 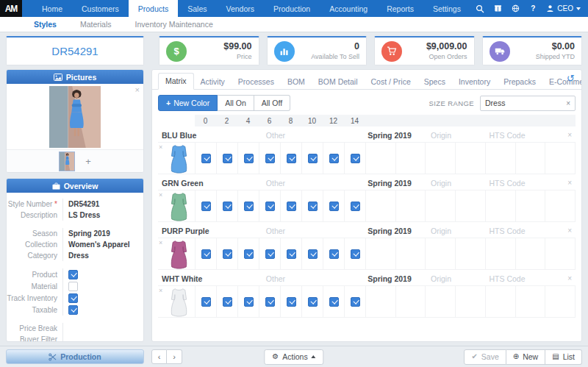 What do you see at coordinates (520, 82) in the screenshot?
I see `tab-prepacks: Prepacks` at bounding box center [520, 82].